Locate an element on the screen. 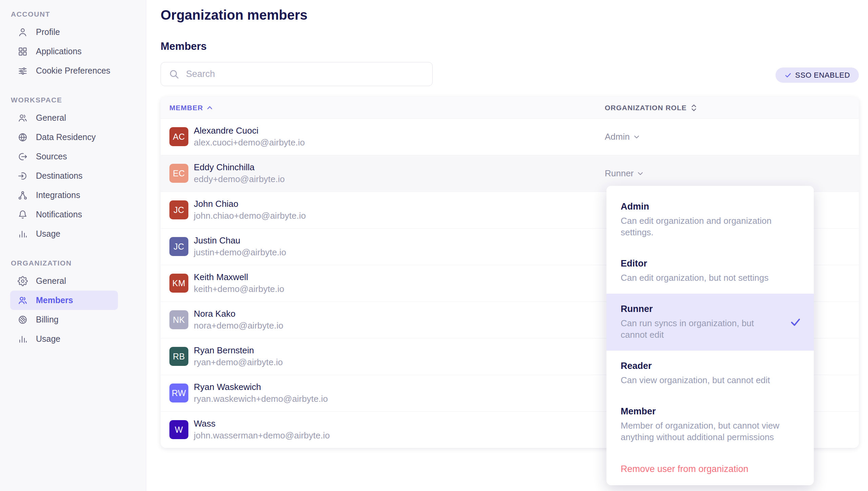 This screenshot has height=491, width=868. sidebar-item-workspace-general: General is located at coordinates (64, 118).